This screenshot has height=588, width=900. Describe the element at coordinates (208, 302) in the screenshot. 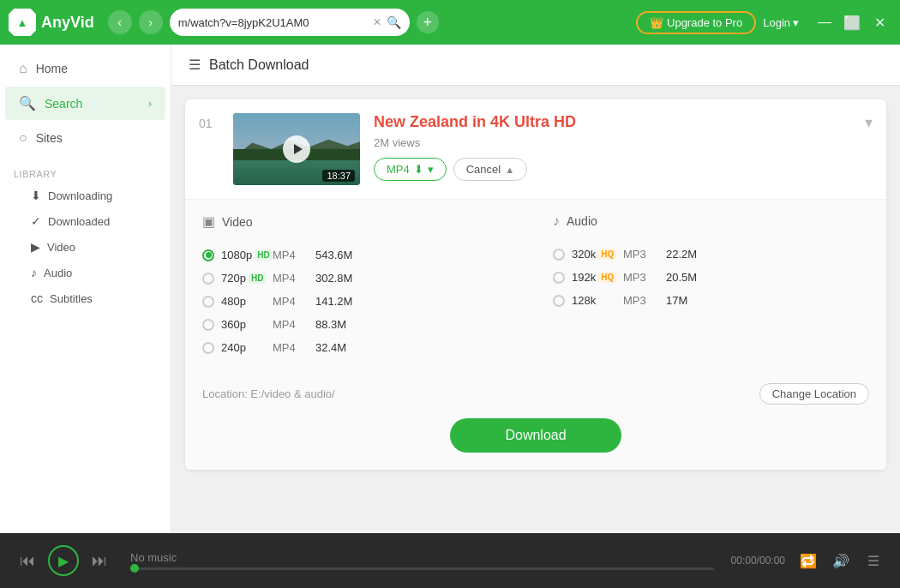

I see `radio-480p` at that location.